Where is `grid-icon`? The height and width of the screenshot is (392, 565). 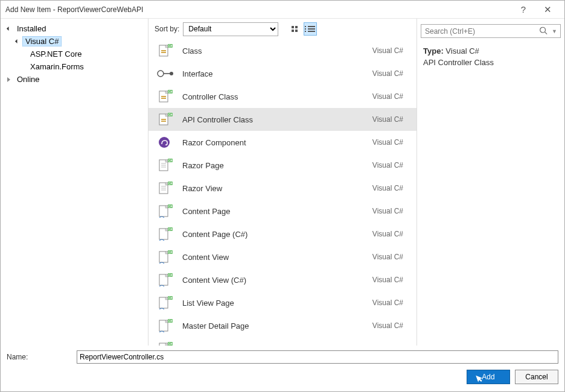
grid-icon is located at coordinates (295, 29).